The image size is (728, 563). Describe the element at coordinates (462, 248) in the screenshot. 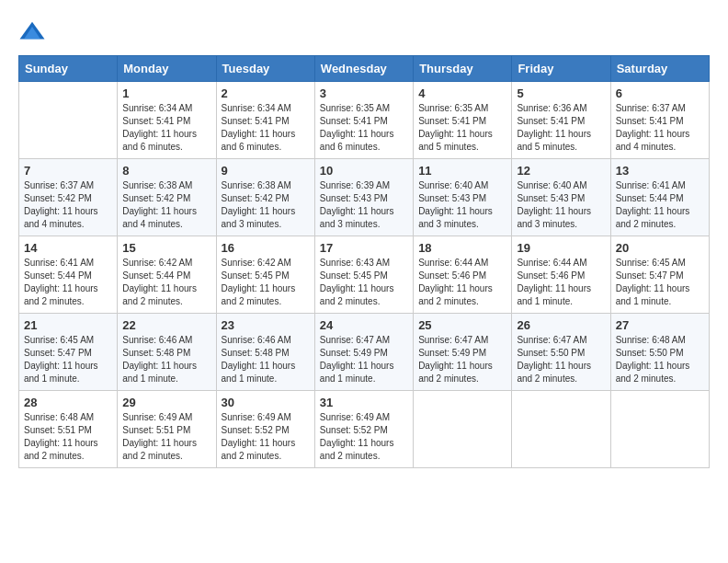

I see `day-number: 18` at that location.